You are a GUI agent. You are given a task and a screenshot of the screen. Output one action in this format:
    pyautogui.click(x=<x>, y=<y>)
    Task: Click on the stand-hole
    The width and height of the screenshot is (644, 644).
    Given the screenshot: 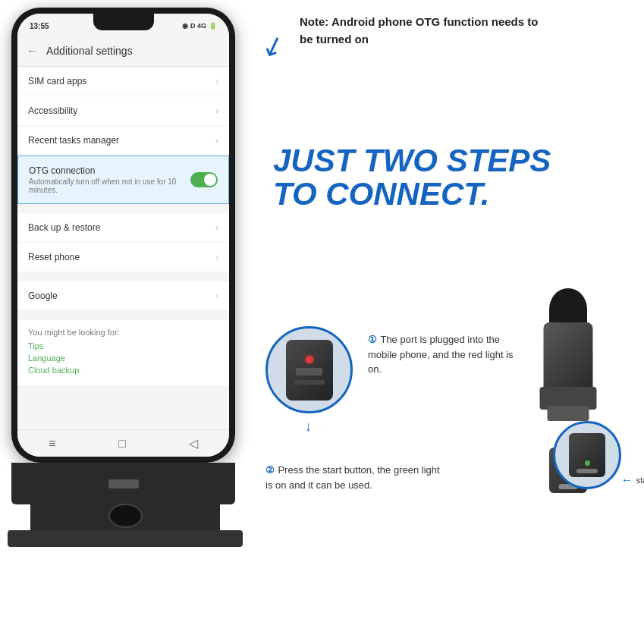 What is the action you would take?
    pyautogui.click(x=126, y=516)
    